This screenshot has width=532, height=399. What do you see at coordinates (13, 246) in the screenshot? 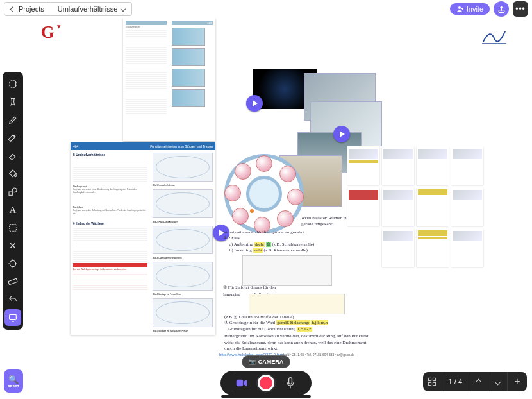
I see `cut-tool: ✕` at bounding box center [13, 246].